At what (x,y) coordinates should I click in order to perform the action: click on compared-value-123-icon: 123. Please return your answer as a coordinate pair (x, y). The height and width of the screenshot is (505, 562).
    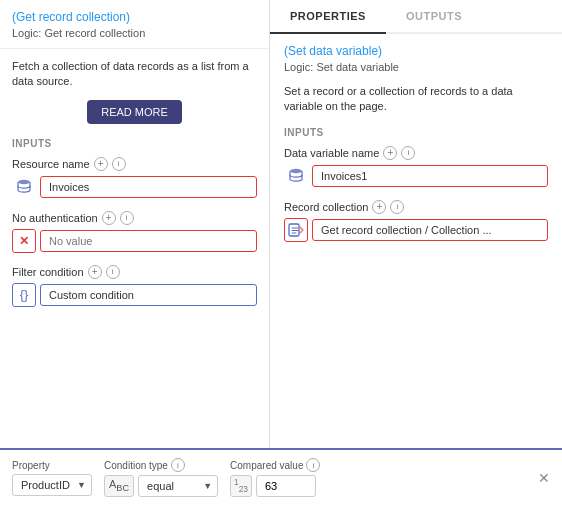
    Looking at the image, I should click on (241, 486).